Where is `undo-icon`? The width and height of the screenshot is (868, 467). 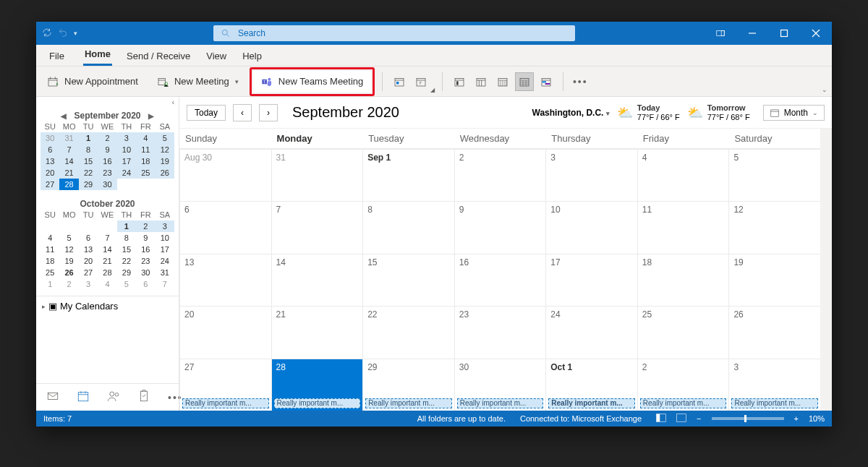 undo-icon is located at coordinates (63, 33).